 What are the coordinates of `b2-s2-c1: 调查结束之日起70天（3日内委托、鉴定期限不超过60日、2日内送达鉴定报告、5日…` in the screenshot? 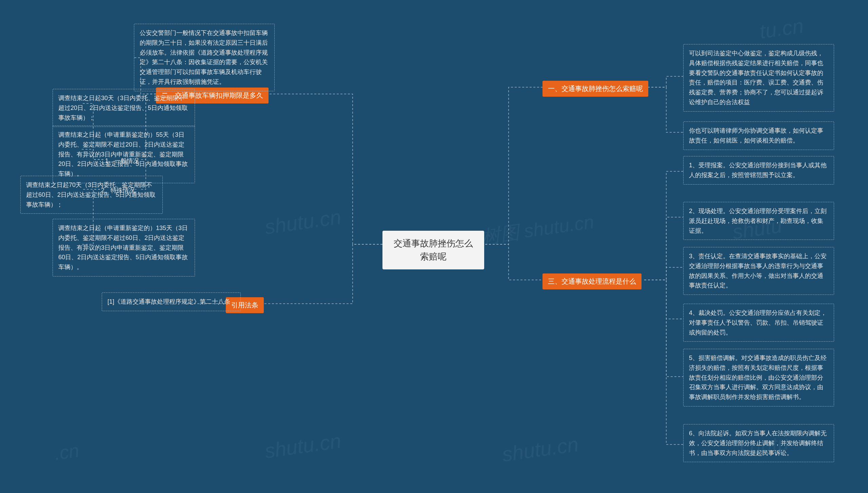 It's located at (92, 195).